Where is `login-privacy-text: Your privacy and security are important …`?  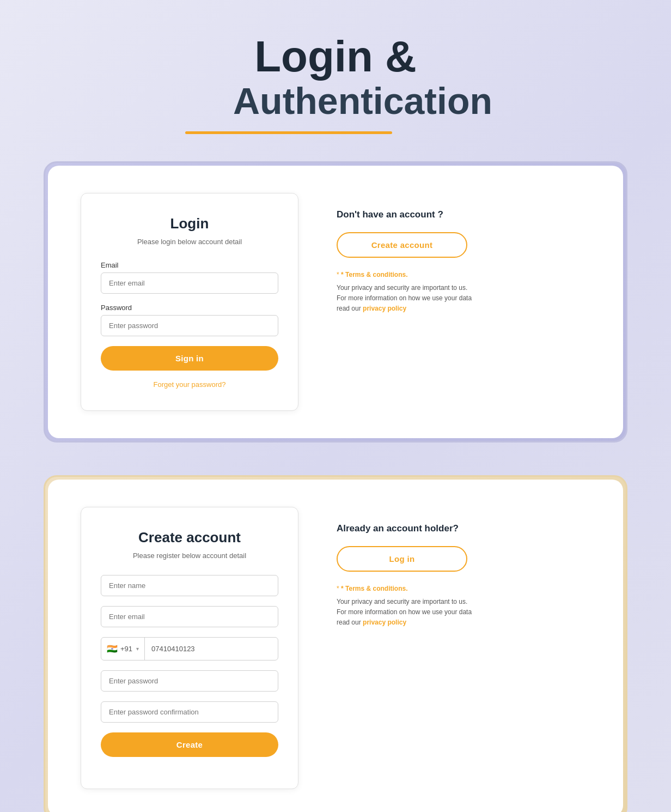 login-privacy-text: Your privacy and security are important … is located at coordinates (407, 299).